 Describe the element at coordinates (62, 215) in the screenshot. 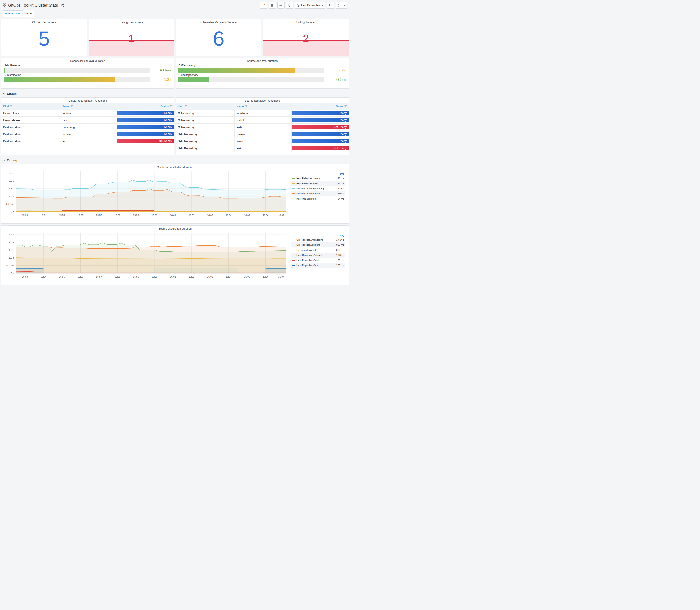

I see `svg-text: 15:55` at that location.